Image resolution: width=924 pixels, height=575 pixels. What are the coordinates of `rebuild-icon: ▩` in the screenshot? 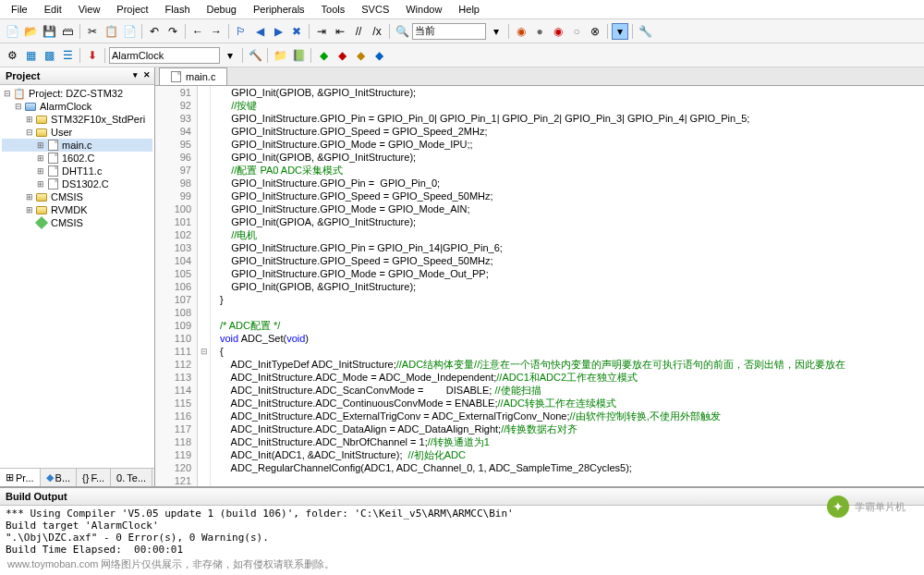 It's located at (49, 55).